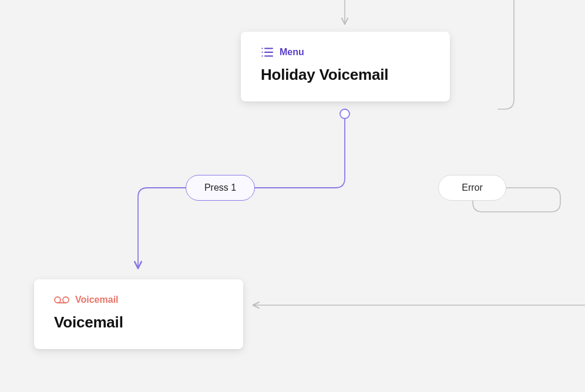  I want to click on menu-icon, so click(267, 52).